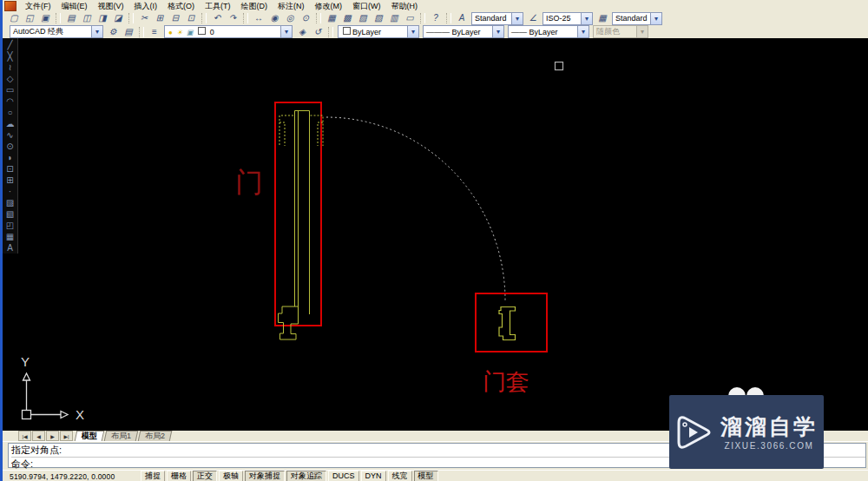  I want to click on circle-button: ○, so click(10, 113).